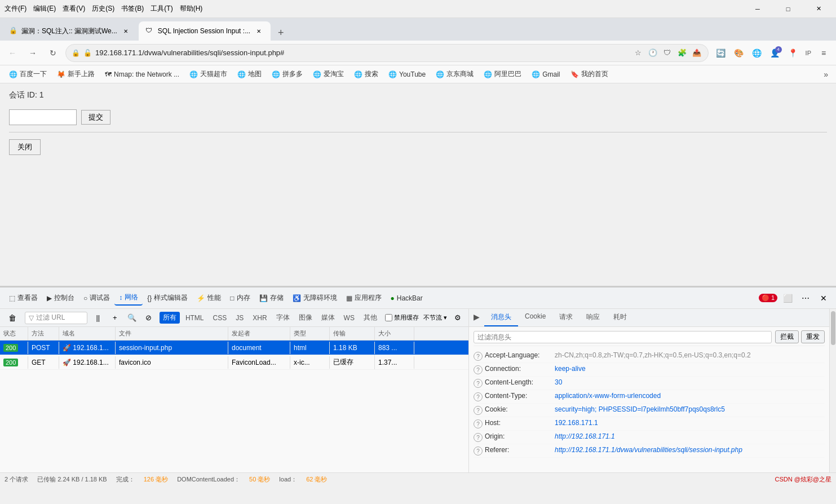 The width and height of the screenshot is (836, 504). Describe the element at coordinates (653, 53) in the screenshot. I see `history-icon: 🕐` at that location.